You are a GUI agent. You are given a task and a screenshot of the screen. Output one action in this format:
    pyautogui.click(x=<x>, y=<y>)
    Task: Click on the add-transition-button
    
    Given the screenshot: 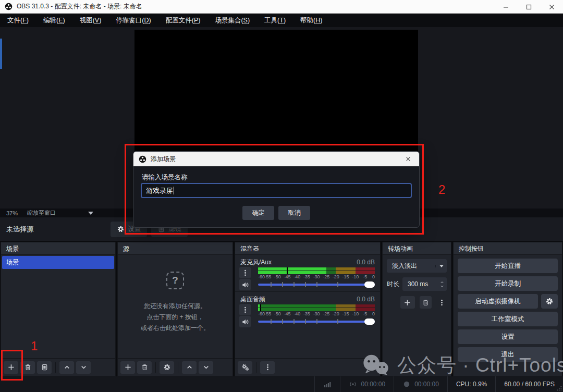 What is the action you would take?
    pyautogui.click(x=408, y=302)
    